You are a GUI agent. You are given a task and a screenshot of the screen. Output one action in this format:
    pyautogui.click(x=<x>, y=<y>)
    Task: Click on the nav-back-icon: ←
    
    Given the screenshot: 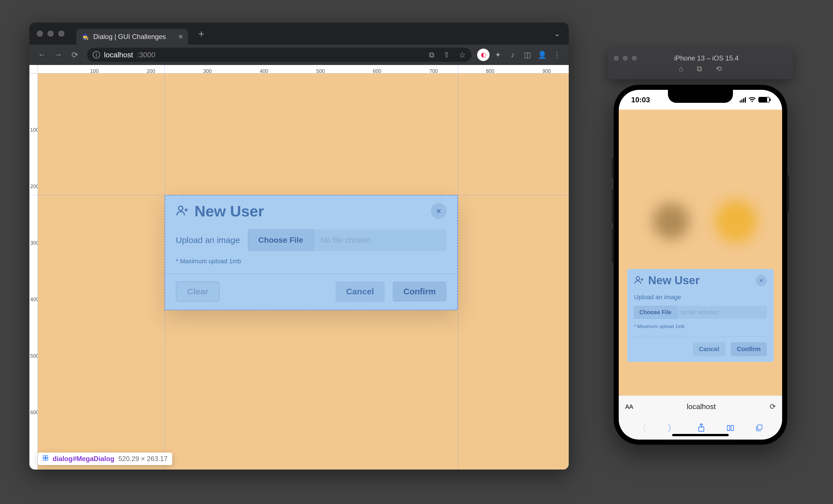 What is the action you would take?
    pyautogui.click(x=42, y=55)
    